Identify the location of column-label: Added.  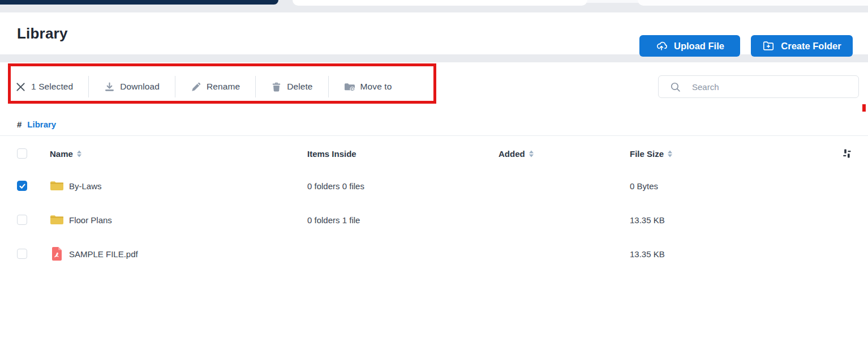
(512, 154).